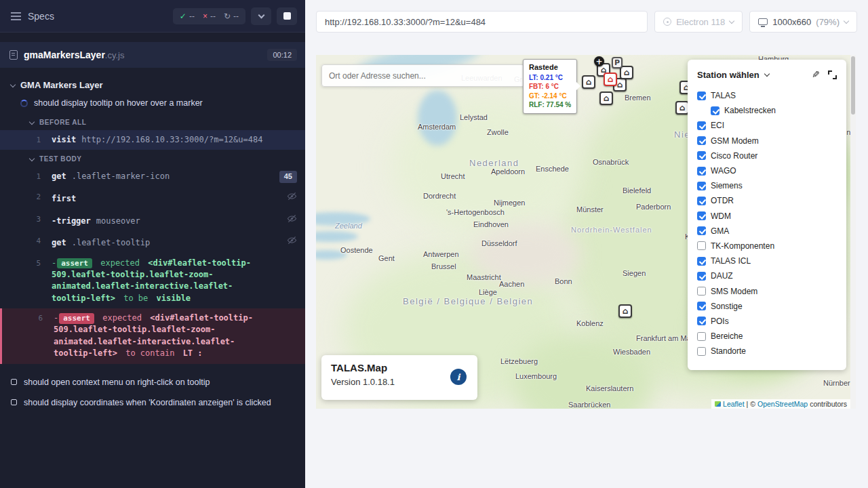 The image size is (868, 488). What do you see at coordinates (349, 226) in the screenshot?
I see `map-place-label: Zeeland` at bounding box center [349, 226].